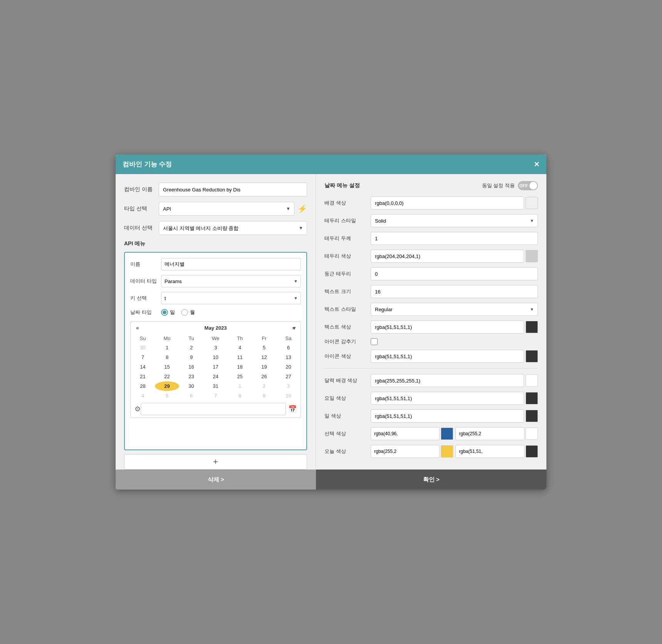  Describe the element at coordinates (231, 281) in the screenshot. I see `api-datatype-select: Params` at that location.